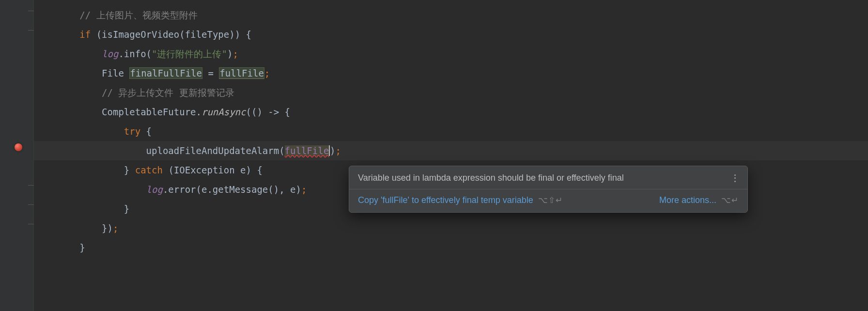  What do you see at coordinates (139, 15) in the screenshot?
I see `comment-text: // 上传图片、视频类型附件` at bounding box center [139, 15].